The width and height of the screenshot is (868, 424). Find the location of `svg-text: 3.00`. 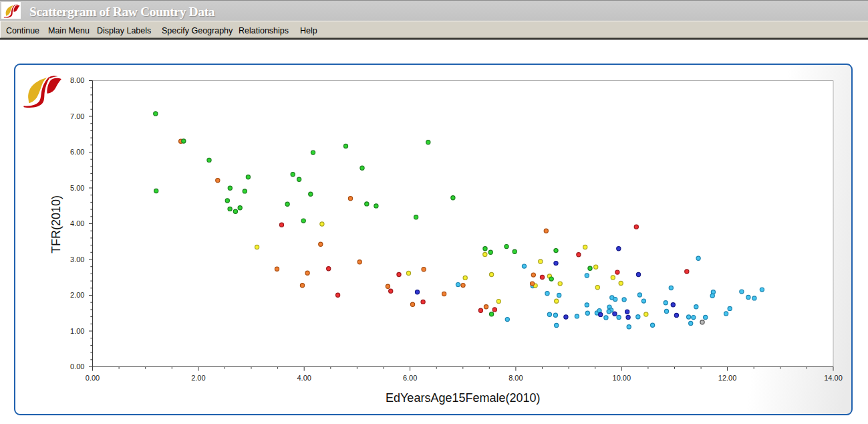

svg-text: 3.00 is located at coordinates (78, 259).